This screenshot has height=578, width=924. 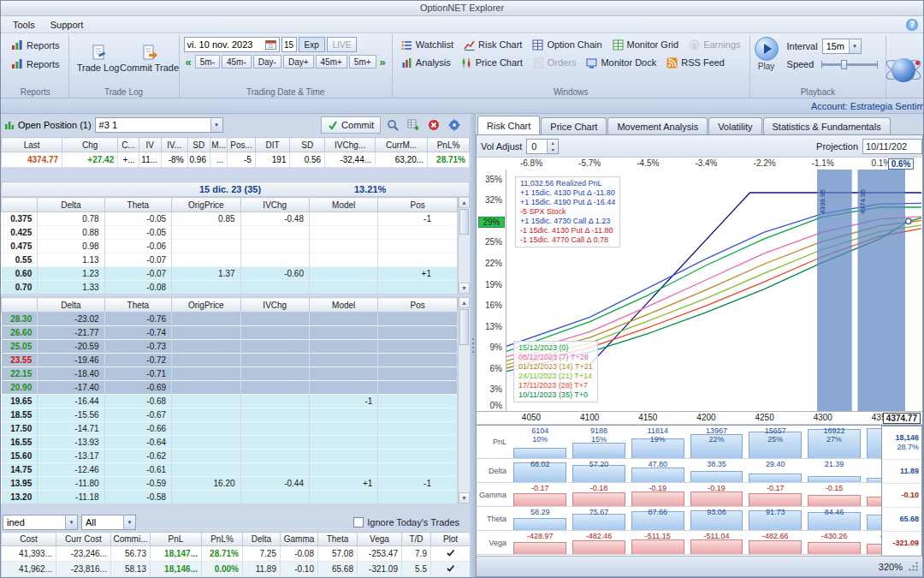 What do you see at coordinates (109, 522) in the screenshot?
I see `trades-filter-select: All▾` at bounding box center [109, 522].